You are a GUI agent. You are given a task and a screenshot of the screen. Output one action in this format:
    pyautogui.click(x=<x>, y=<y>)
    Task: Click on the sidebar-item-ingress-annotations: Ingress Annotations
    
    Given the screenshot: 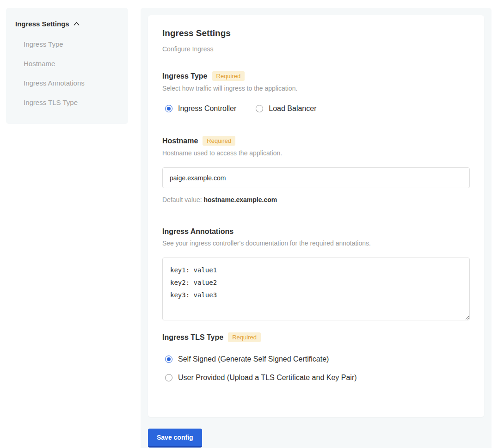 What is the action you would take?
    pyautogui.click(x=71, y=83)
    